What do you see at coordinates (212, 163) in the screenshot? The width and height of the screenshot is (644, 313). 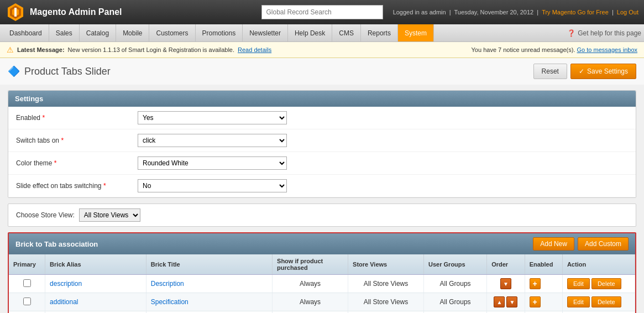 I see `color-theme-control: Rounded White Flat Blue` at bounding box center [212, 163].